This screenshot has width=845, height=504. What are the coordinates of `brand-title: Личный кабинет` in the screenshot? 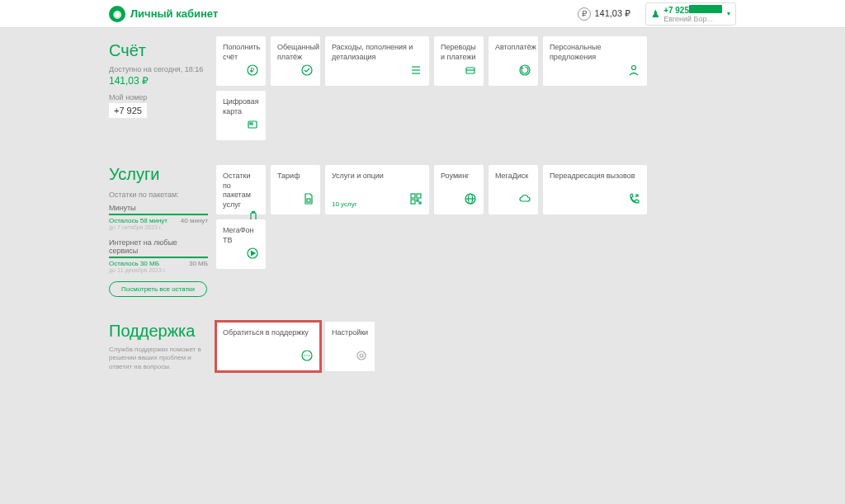 It's located at (174, 13).